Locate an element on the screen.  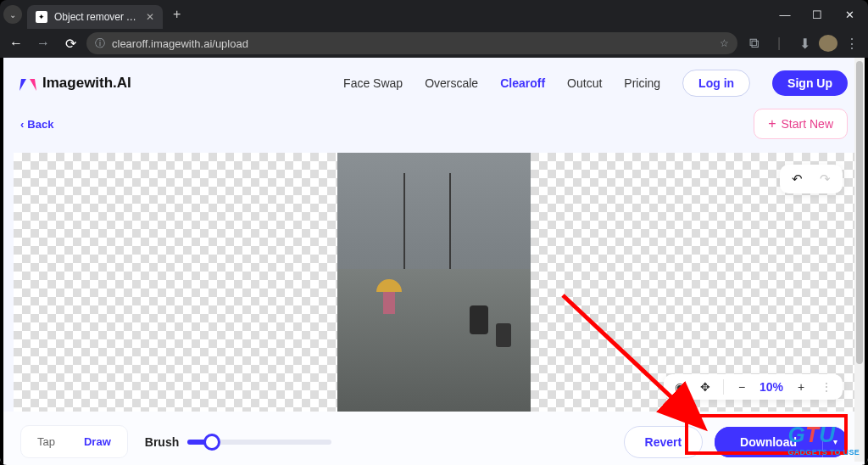
move-icon: ✥ is located at coordinates (705, 387).